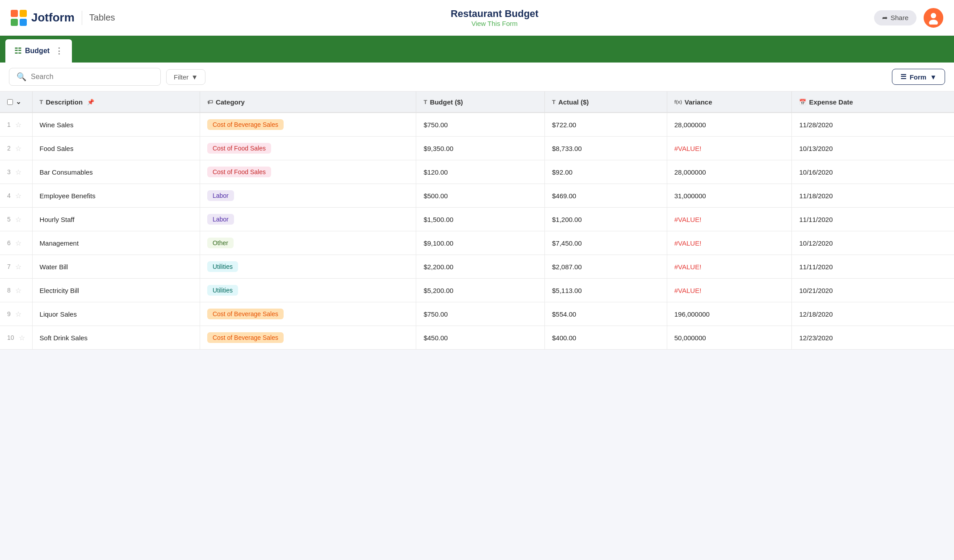 The width and height of the screenshot is (954, 560). What do you see at coordinates (19, 102) in the screenshot?
I see `expand-icon: ⌄` at bounding box center [19, 102].